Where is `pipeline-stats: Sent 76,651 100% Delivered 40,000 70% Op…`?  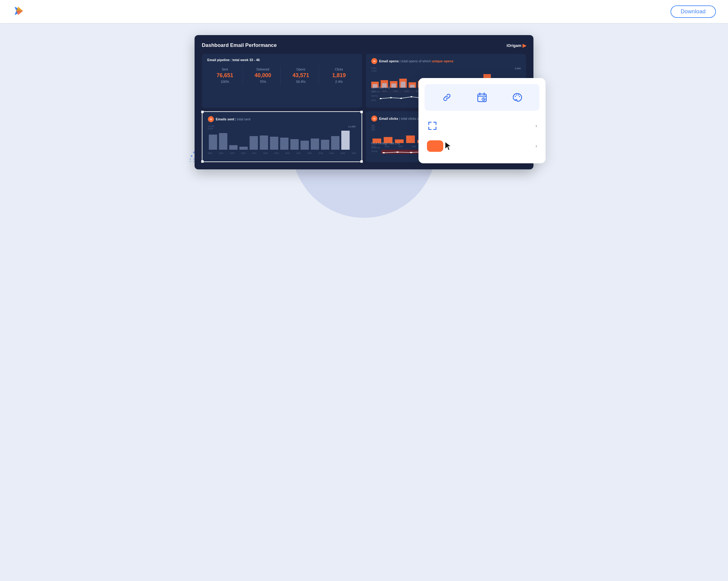
pipeline-stats: Sent 76,651 100% Delivered 40,000 70% Op… is located at coordinates (282, 76).